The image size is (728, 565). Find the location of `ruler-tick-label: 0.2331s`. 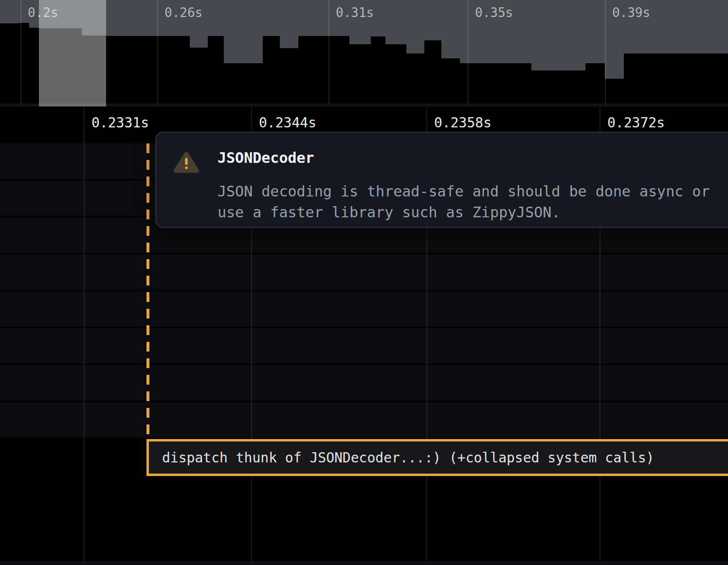

ruler-tick-label: 0.2331s is located at coordinates (120, 123).